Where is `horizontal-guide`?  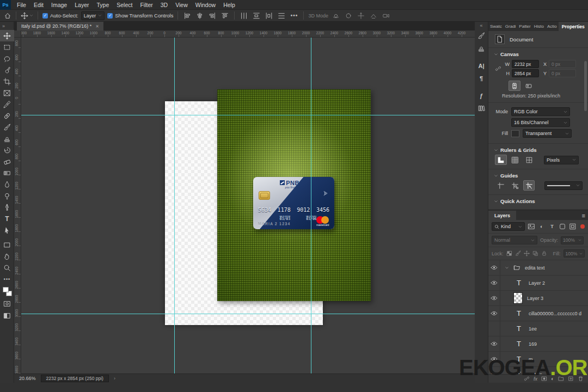 horizontal-guide is located at coordinates (248, 115).